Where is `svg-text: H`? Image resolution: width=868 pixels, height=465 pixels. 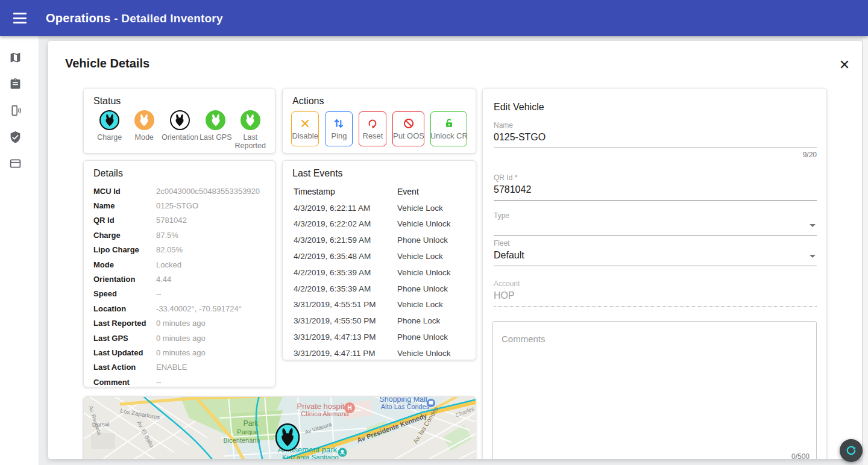 svg-text: H is located at coordinates (350, 408).